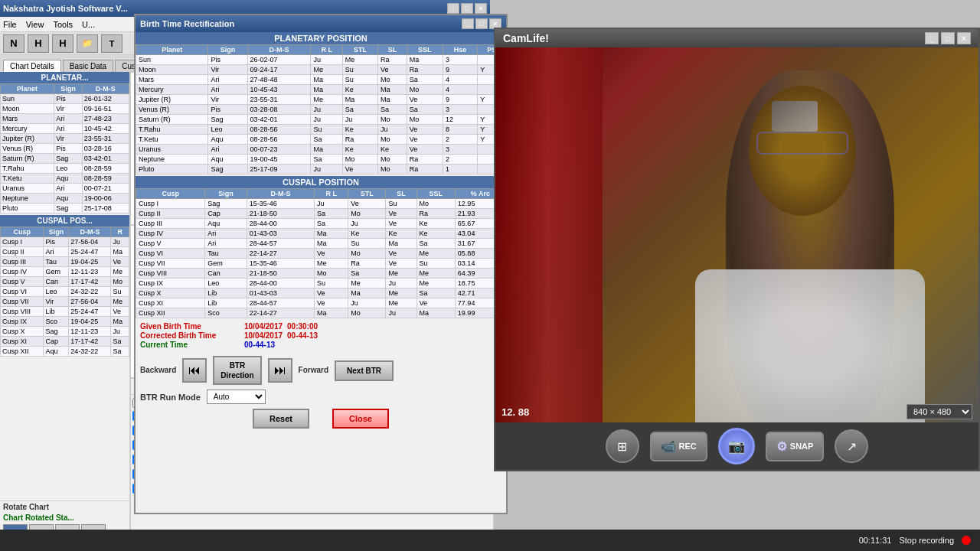 The height and width of the screenshot is (551, 980). I want to click on maximize-btn: □, so click(467, 8).